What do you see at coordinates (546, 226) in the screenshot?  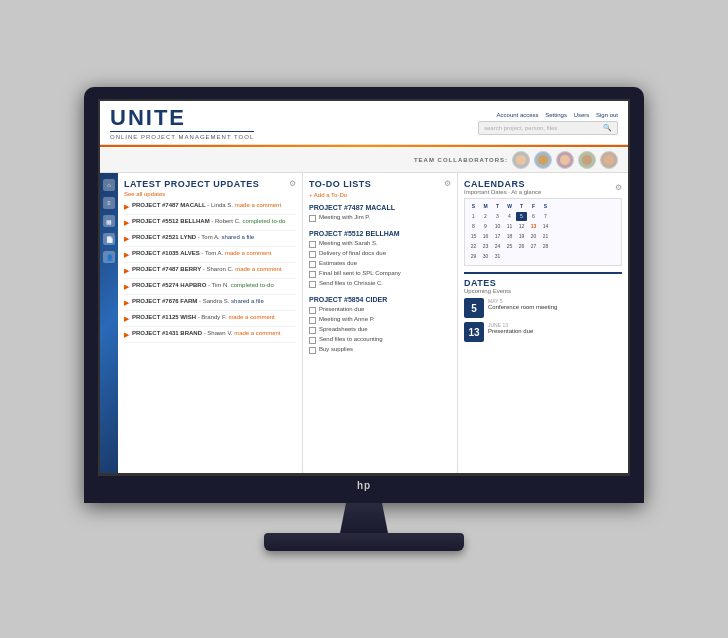 I see `calendar-cell: 14` at bounding box center [546, 226].